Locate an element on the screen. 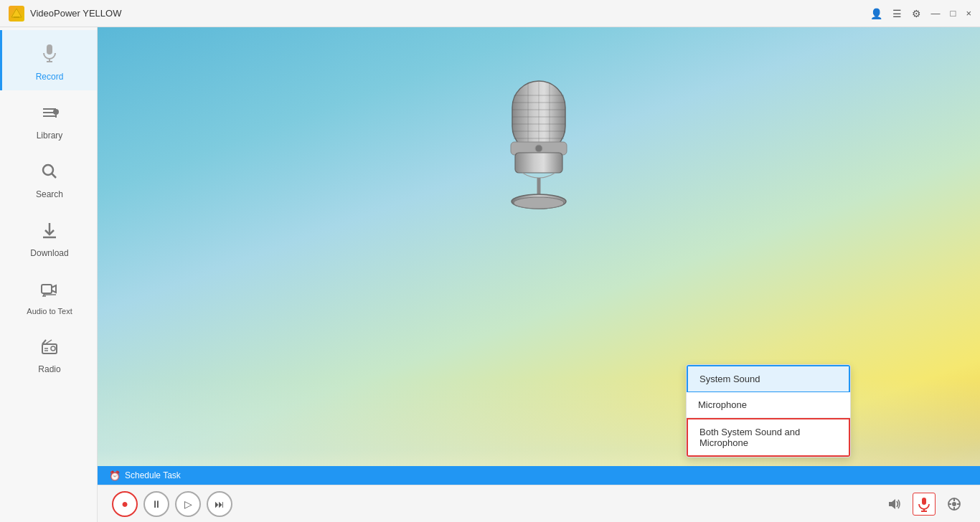 The image size is (980, 522). sidebar-item-search: Search is located at coordinates (49, 179).